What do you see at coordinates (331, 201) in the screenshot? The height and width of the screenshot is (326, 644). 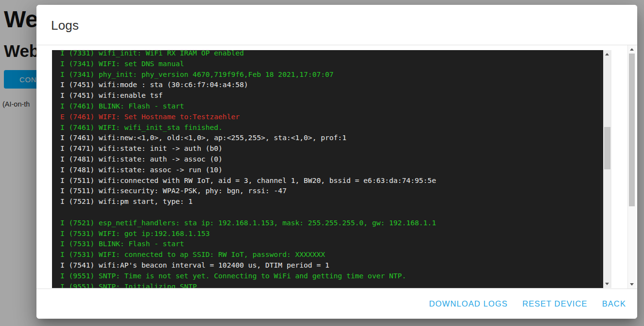 I see `log-line: I (7521) wifi:pm start, type: 1` at bounding box center [331, 201].